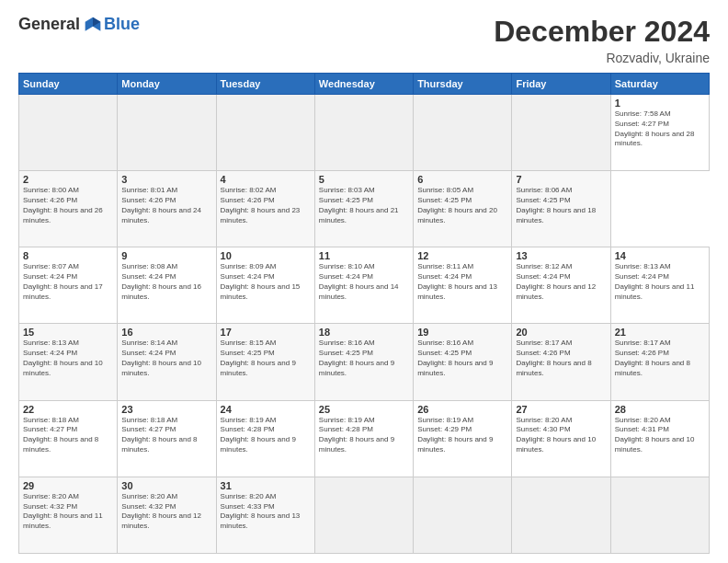 This screenshot has height=563, width=728. I want to click on header-row: Sunday Monday Tuesday Wednesday Thursday…, so click(364, 85).